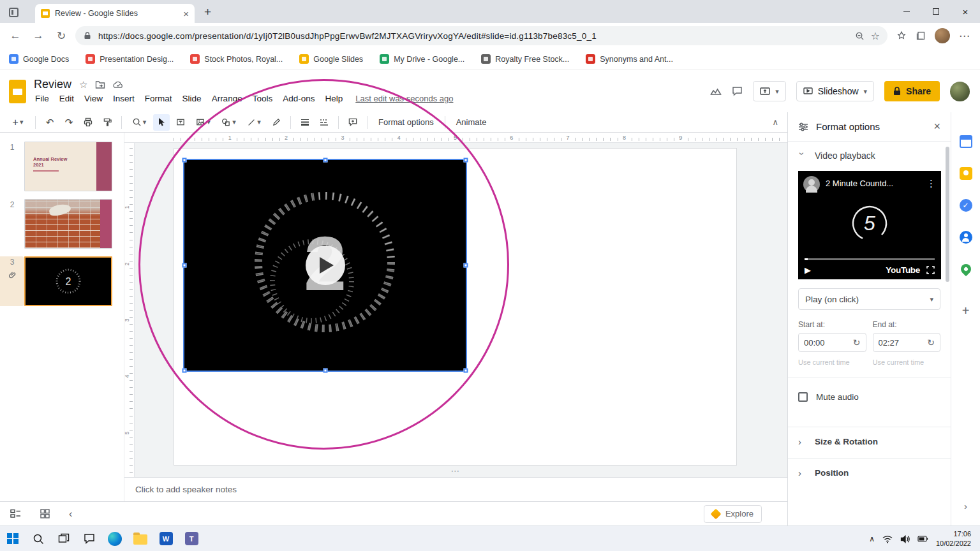 This screenshot has width=980, height=551. Describe the element at coordinates (62, 281) in the screenshot. I see `filmstrip-slide-3: 3 2` at that location.